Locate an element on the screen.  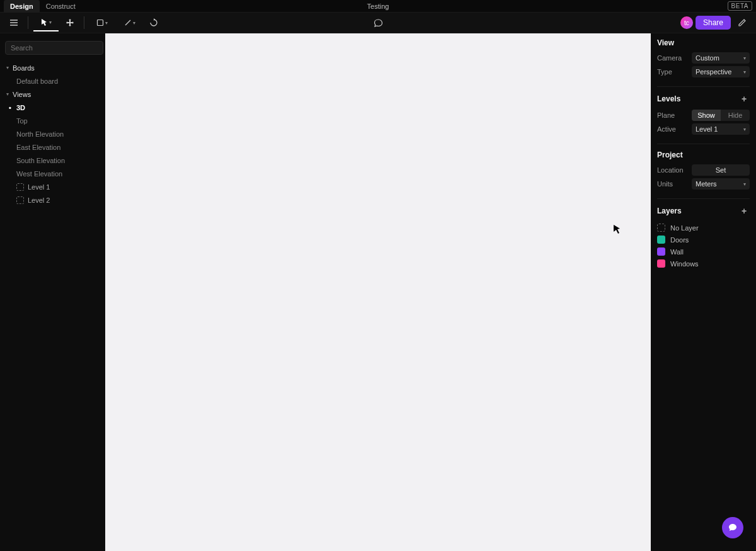
tab-construct: Construct is located at coordinates (60, 6).